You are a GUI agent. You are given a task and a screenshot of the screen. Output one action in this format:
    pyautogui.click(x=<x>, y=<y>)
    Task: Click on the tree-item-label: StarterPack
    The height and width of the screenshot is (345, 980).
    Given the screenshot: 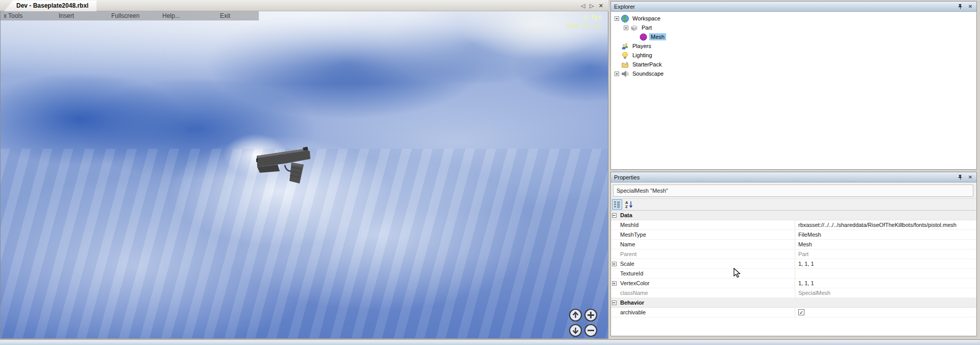 What is the action you would take?
    pyautogui.click(x=647, y=64)
    